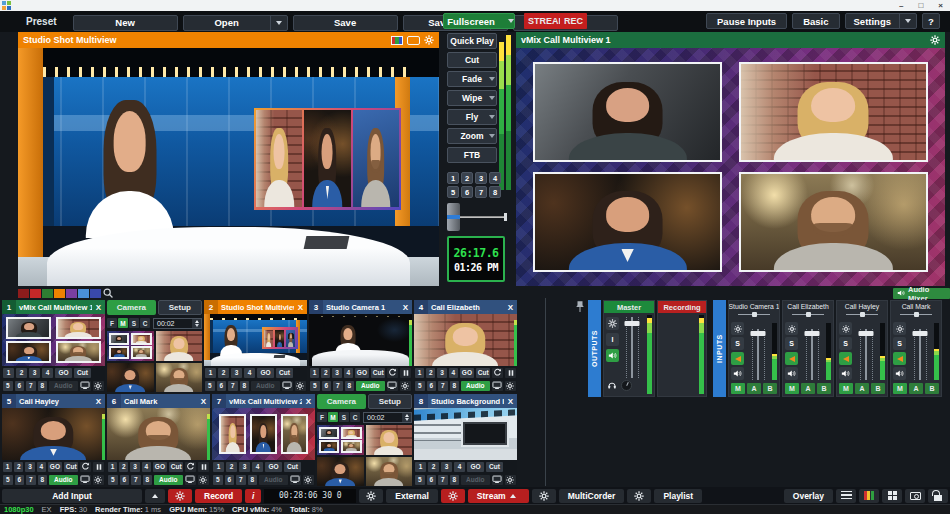 This screenshot has height=514, width=950. I want to click on help-button: ?, so click(931, 21).